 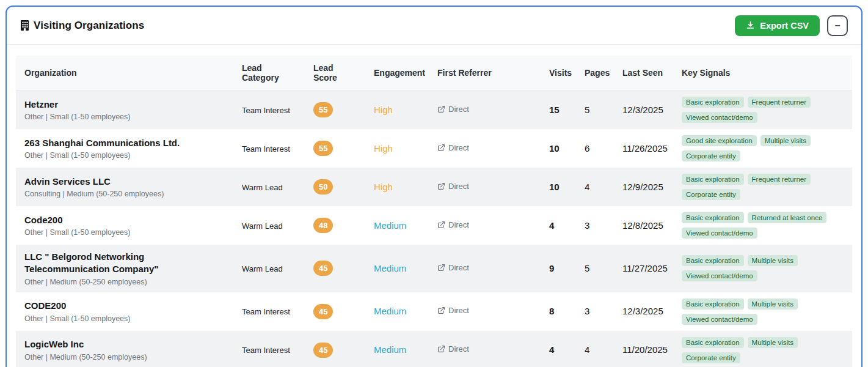 I want to click on key-signals-cell: Basic explorationFrequent returnerCorpor…, so click(x=762, y=187).